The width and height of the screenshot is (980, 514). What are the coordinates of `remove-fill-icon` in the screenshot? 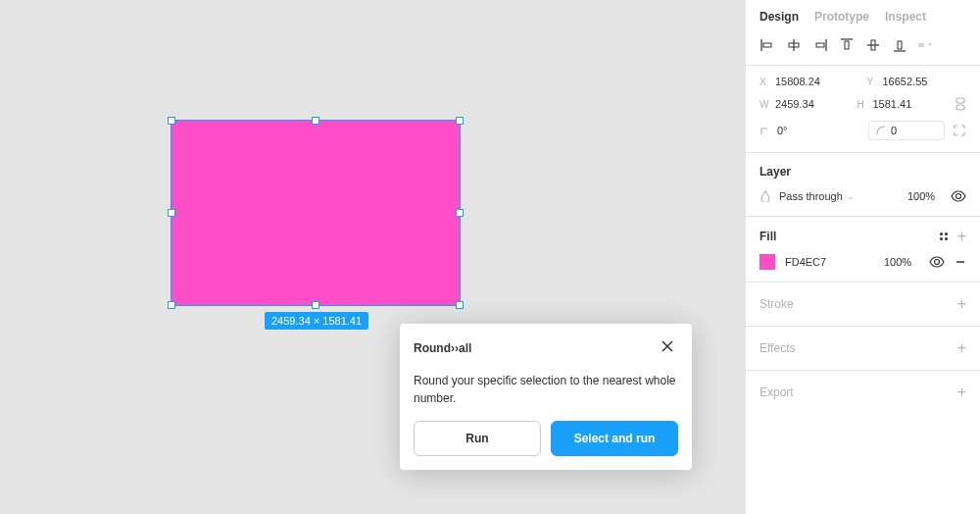 It's located at (960, 262).